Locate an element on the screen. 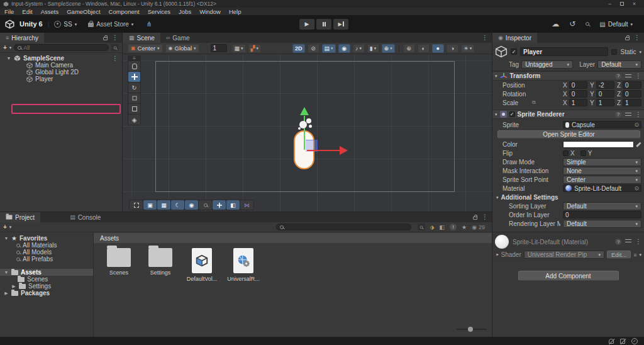 The width and height of the screenshot is (644, 345). menu-services: Services is located at coordinates (159, 11).